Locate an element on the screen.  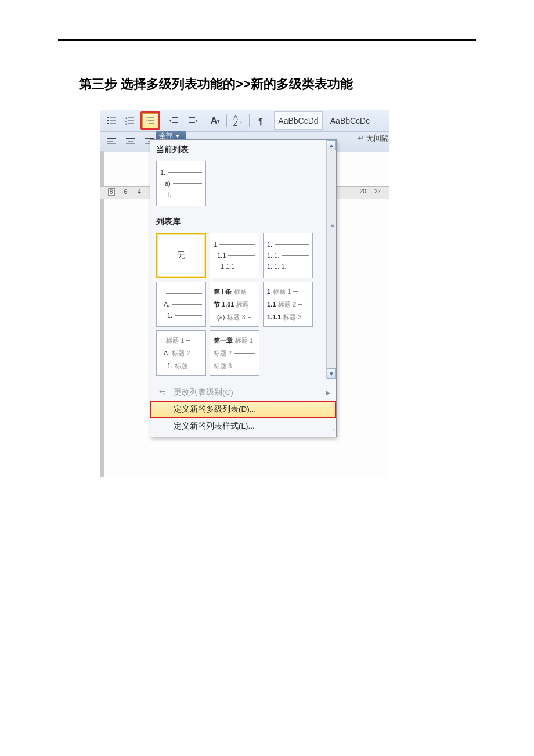
list-thumb-none: 无 is located at coordinates (181, 255).